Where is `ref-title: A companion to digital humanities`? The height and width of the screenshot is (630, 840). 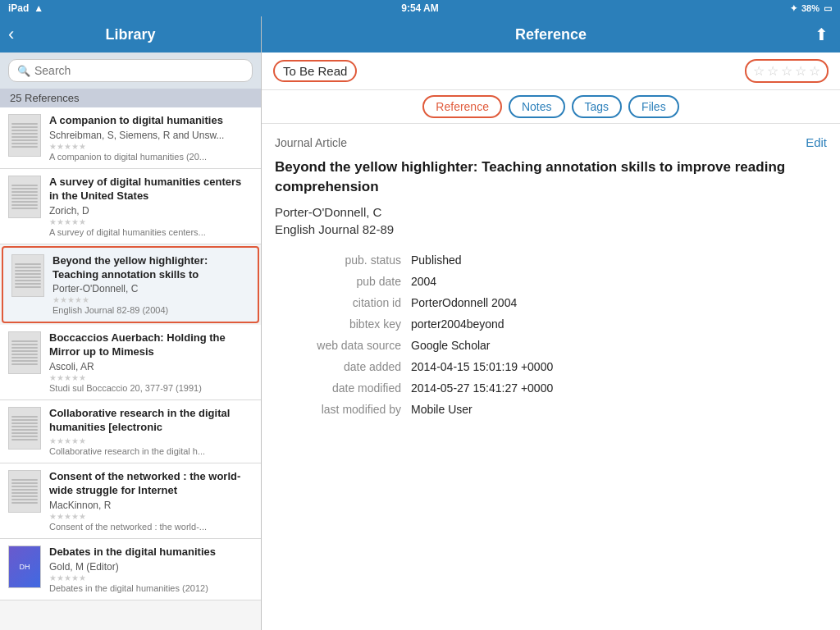 ref-title: A companion to digital humanities is located at coordinates (151, 121).